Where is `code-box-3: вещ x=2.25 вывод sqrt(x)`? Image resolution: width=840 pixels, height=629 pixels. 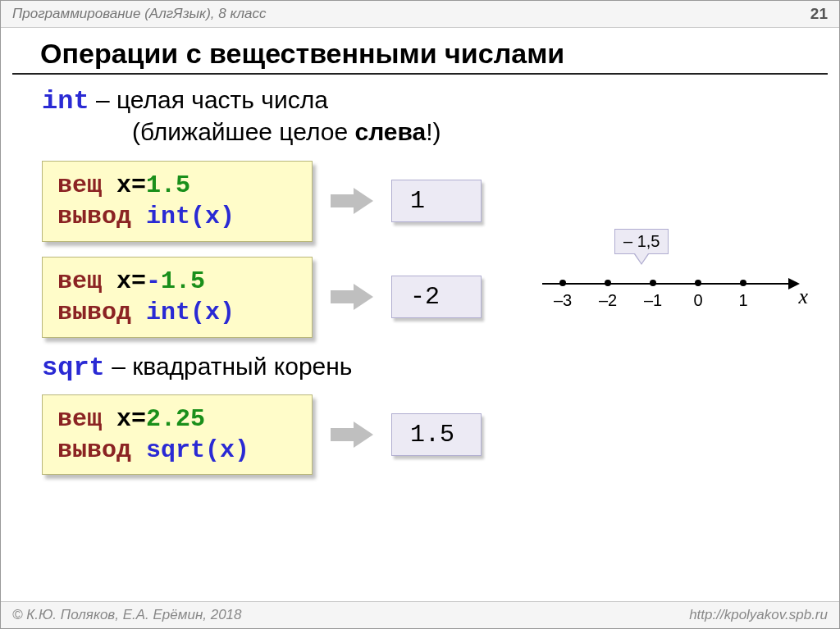
code-box-3: вещ x=2.25 вывод sqrt(x) is located at coordinates (177, 435).